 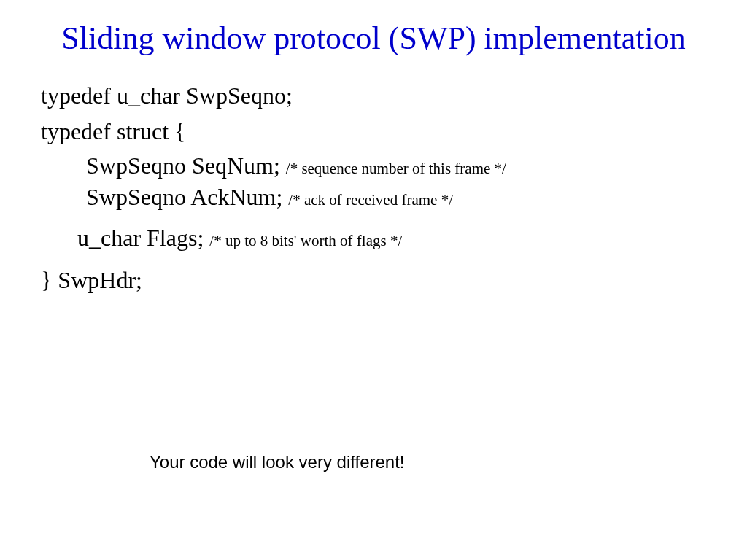 What do you see at coordinates (394, 132) in the screenshot?
I see `code-line-2: typedef struct {` at bounding box center [394, 132].